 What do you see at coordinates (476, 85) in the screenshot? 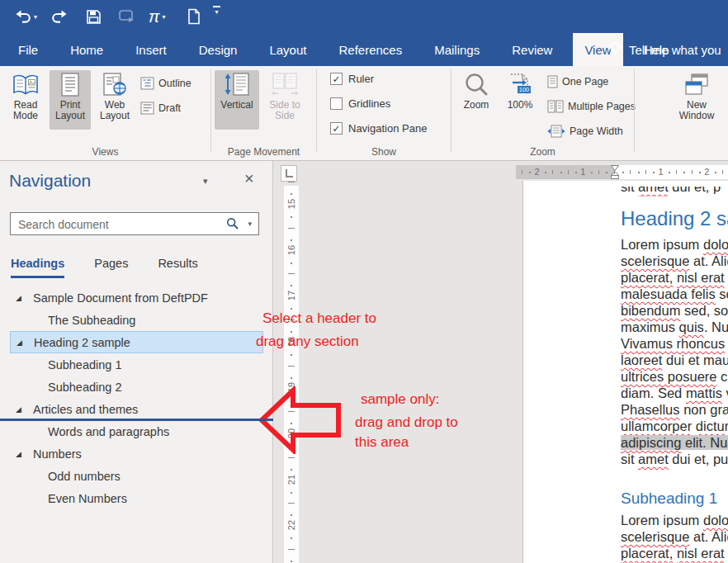
I see `zoom-icon` at bounding box center [476, 85].